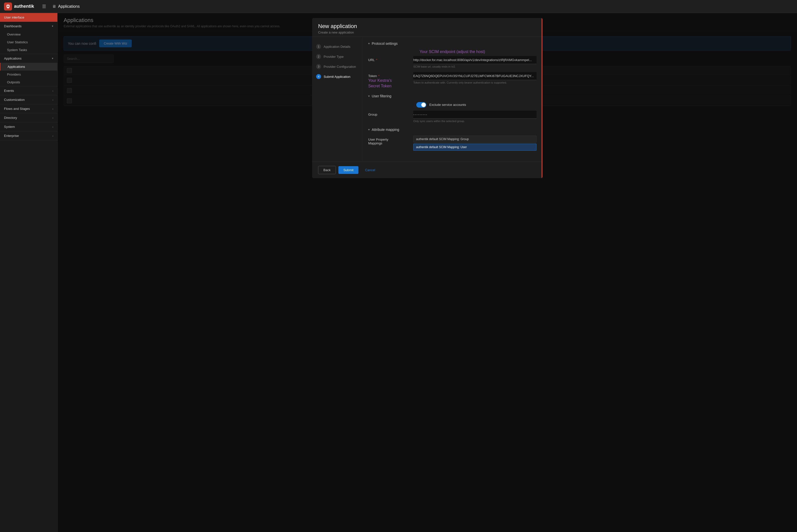  Describe the element at coordinates (475, 121) in the screenshot. I see `group-hint: Only sync users within the selected grou…` at that location.